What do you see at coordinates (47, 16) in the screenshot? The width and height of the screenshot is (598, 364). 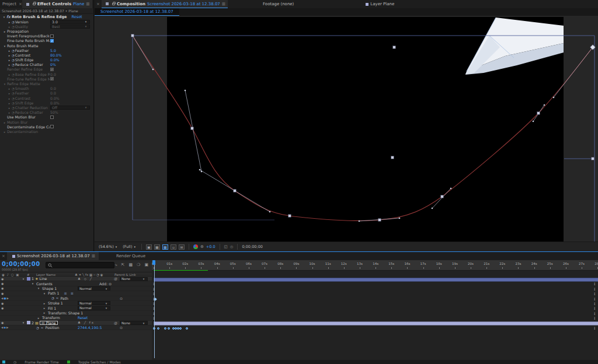 I see `effect-header-row: ▾ fx Roto Brush & Refine Edge Reset` at bounding box center [47, 16].